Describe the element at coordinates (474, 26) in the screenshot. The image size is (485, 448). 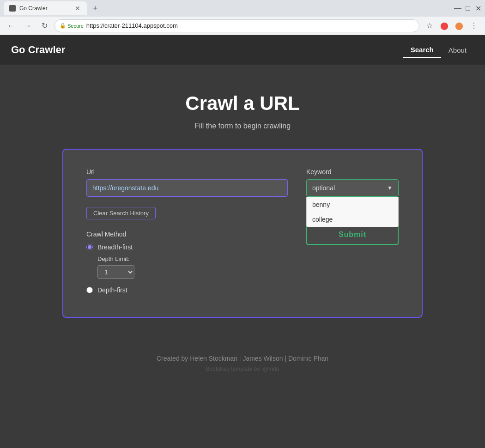
I see `menu-button: ⋮` at that location.